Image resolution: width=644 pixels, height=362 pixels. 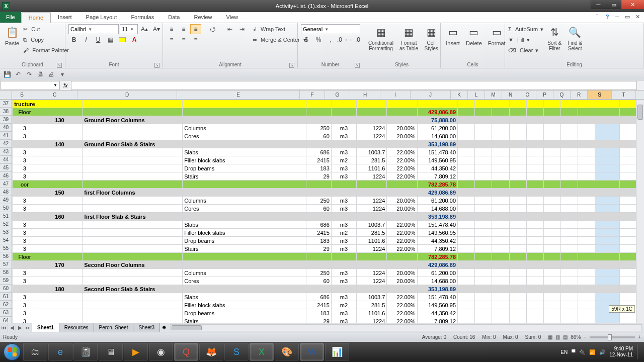 I want to click on copy-button: ⧉ Copy, so click(x=46, y=40).